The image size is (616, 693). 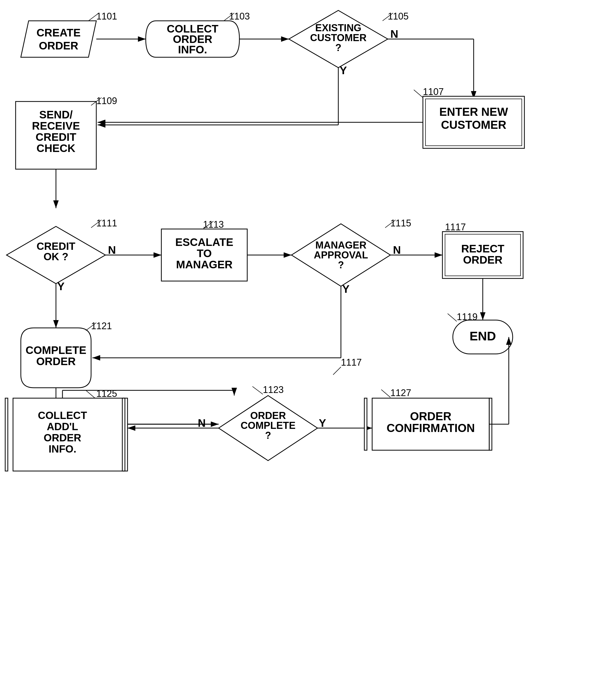 What do you see at coordinates (401, 393) in the screenshot?
I see `ref-1127: 1127` at bounding box center [401, 393].